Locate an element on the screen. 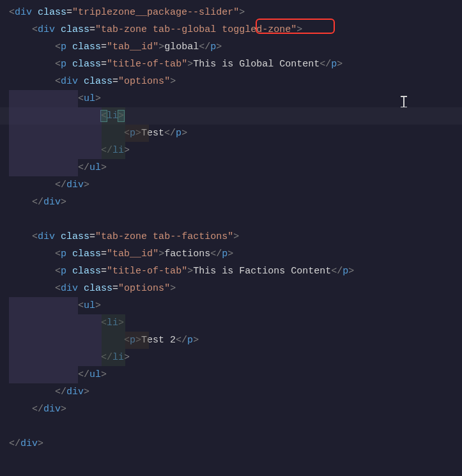 The width and height of the screenshot is (462, 476). code-line: <div class="tab-zone tab--global toggled… is located at coordinates (235, 29).